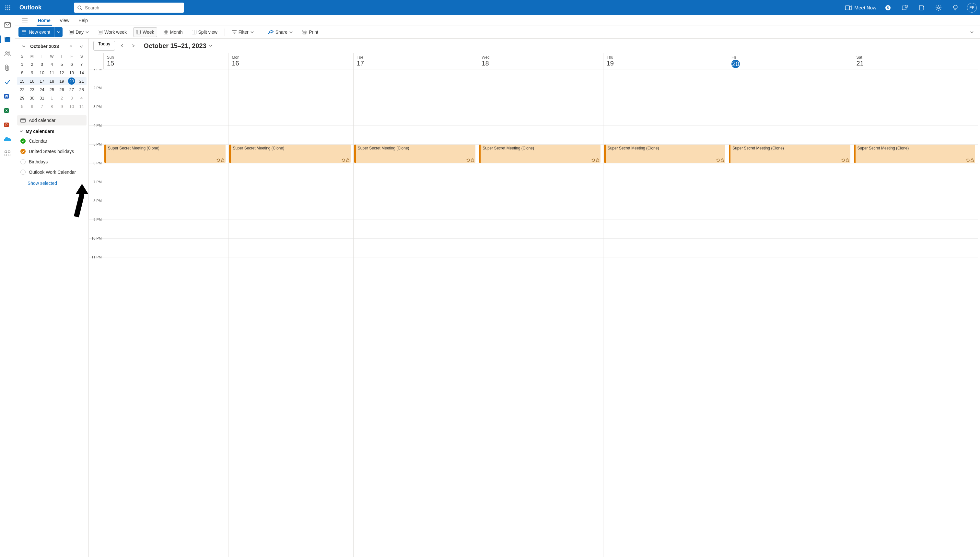 This screenshot has width=980, height=557. Describe the element at coordinates (81, 98) in the screenshot. I see `mini-cal-day: 4` at that location.